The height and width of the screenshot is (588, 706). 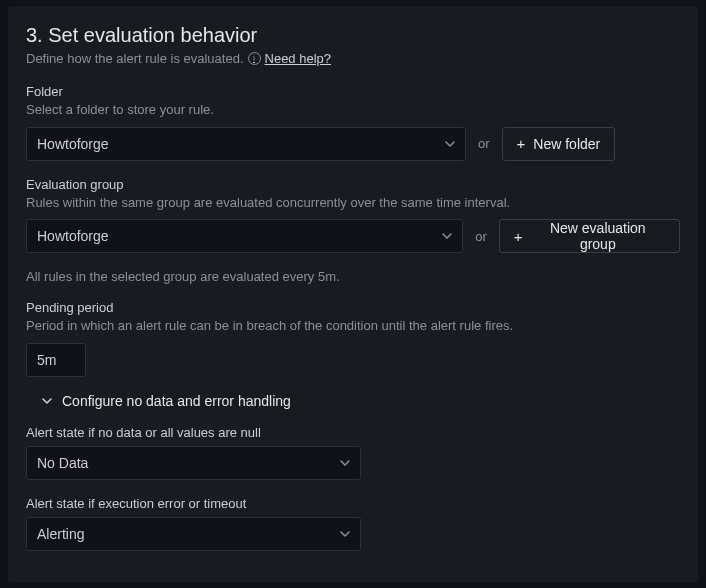 I want to click on folder-field: Folder Select a folder to store your rul…, so click(x=353, y=122).